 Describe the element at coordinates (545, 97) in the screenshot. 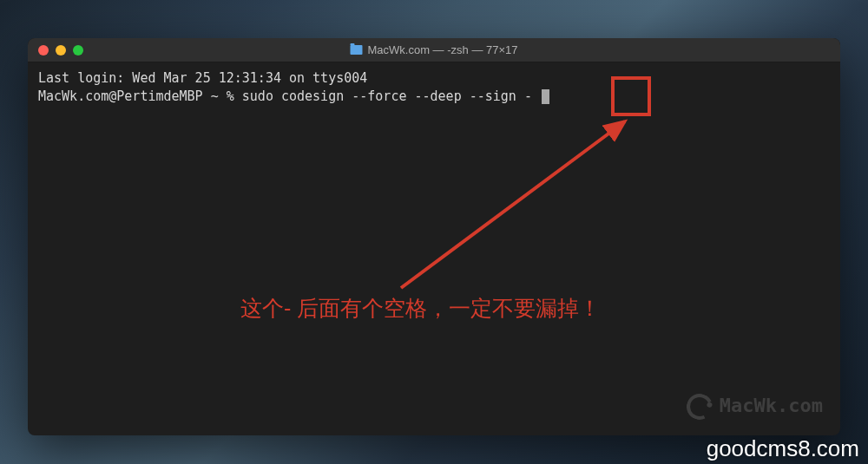

I see `cursor` at that location.